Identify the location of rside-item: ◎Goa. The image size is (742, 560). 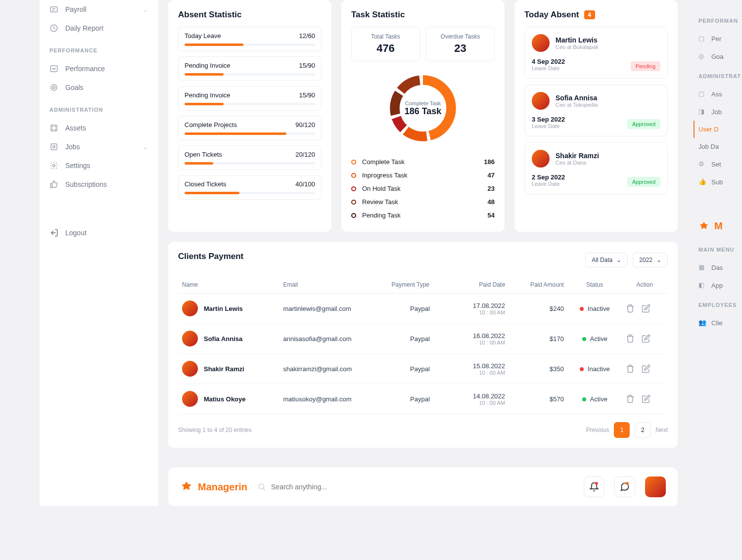
(720, 56).